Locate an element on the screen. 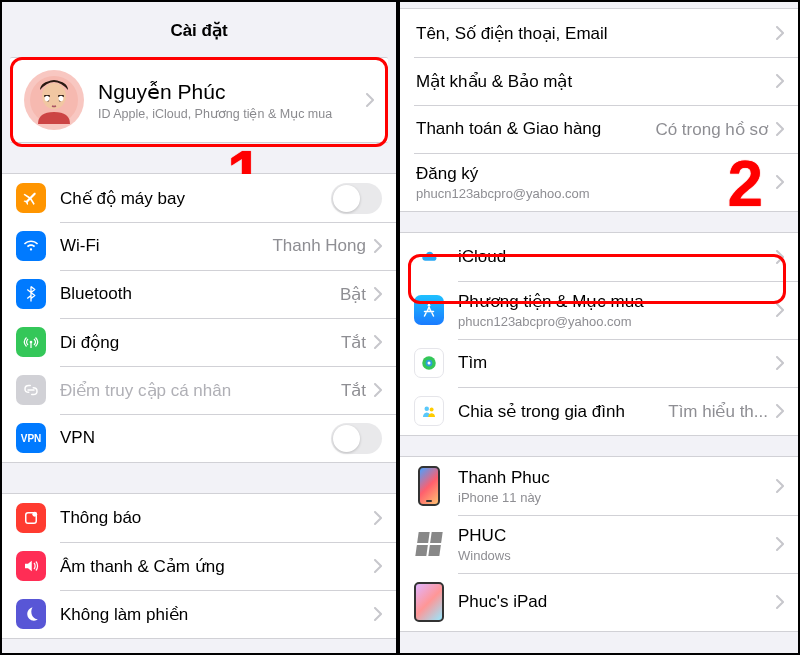 This screenshot has height=655, width=800. family-sharing-row: Chia sẻ trong gia đình Tìm hiểu th... is located at coordinates (599, 411).